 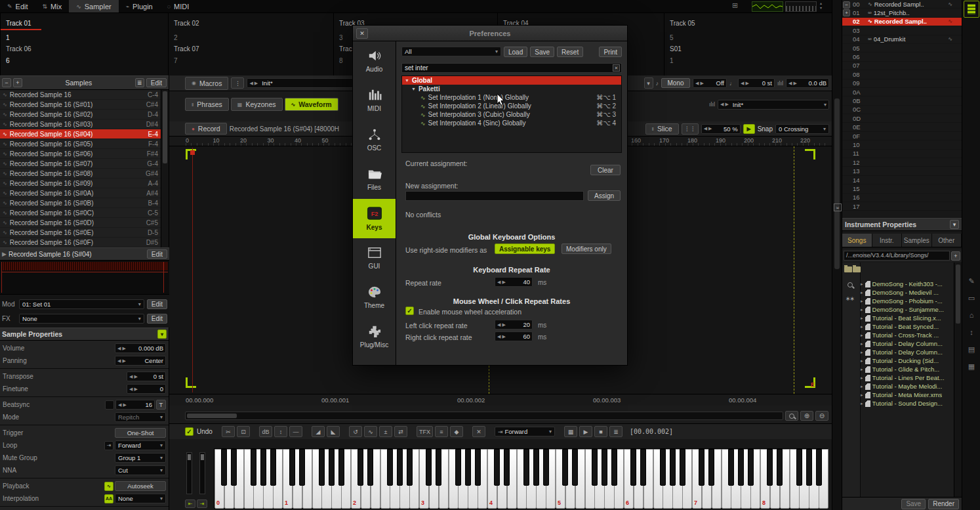 What do you see at coordinates (457, 432) in the screenshot?
I see `apply-icon: ◆` at bounding box center [457, 432].